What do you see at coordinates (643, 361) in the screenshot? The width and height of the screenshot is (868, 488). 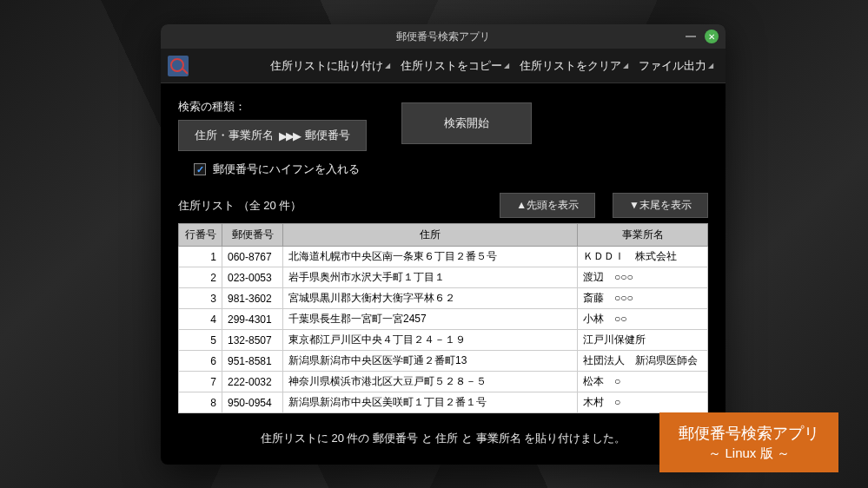 I see `cell-office: 社団法人 新潟県医師会` at bounding box center [643, 361].